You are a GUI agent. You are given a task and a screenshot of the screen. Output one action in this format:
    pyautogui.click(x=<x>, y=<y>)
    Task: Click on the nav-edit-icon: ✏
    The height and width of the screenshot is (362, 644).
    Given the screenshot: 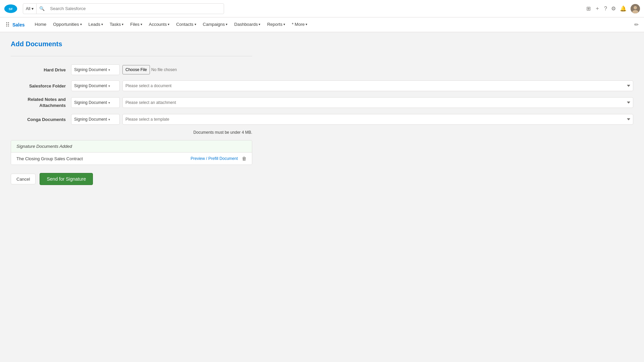 What is the action you would take?
    pyautogui.click(x=637, y=25)
    